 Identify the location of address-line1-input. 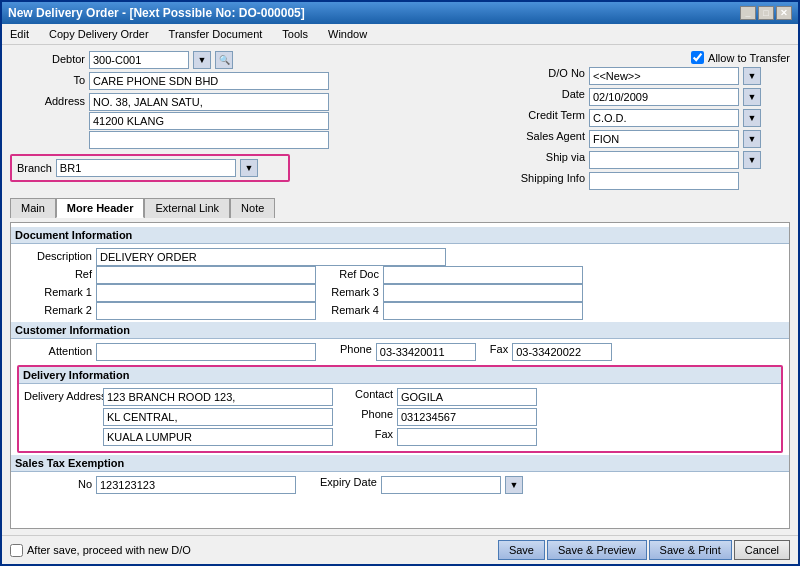
(209, 102).